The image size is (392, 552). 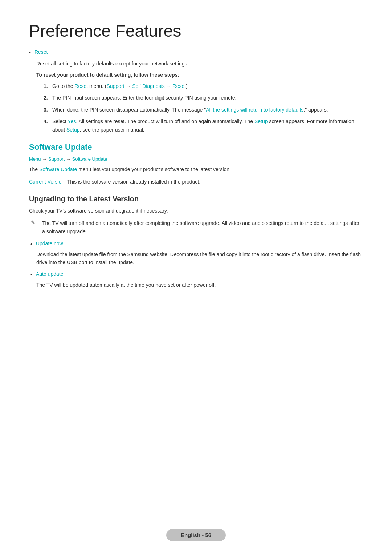 What do you see at coordinates (255, 110) in the screenshot?
I see `factory-defaults-link: All the settings will return to factory …` at bounding box center [255, 110].